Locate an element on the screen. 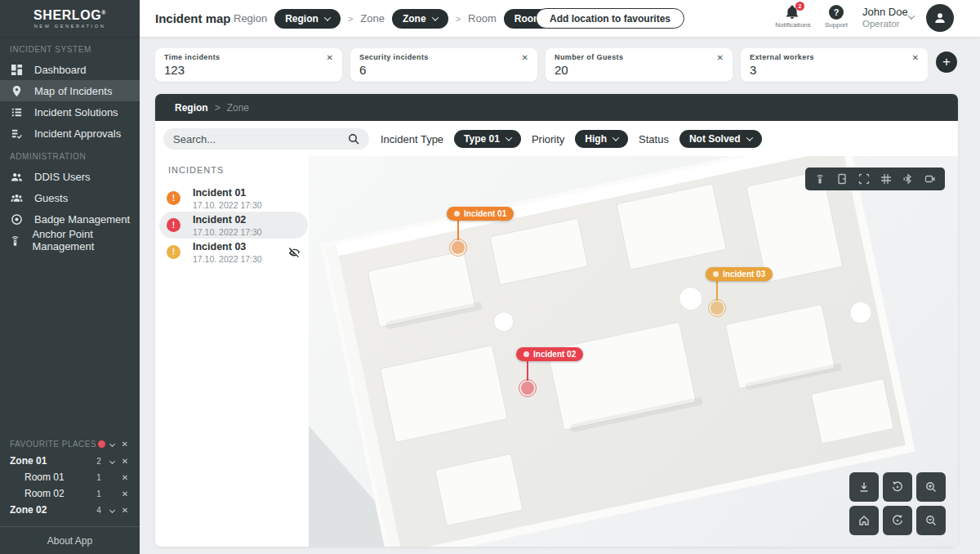 The width and height of the screenshot is (980, 554). status-select: Not Solved is located at coordinates (720, 139).